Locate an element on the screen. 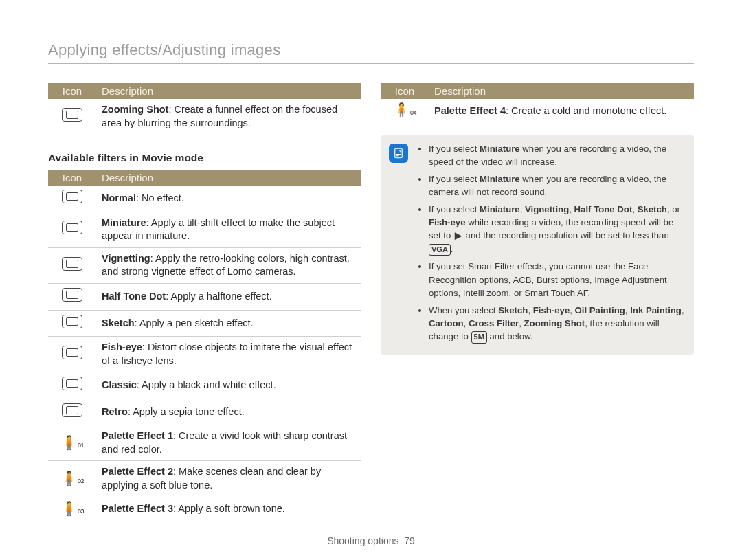 The height and width of the screenshot is (560, 742). row-icon-cell: 🧍03 is located at coordinates (72, 508).